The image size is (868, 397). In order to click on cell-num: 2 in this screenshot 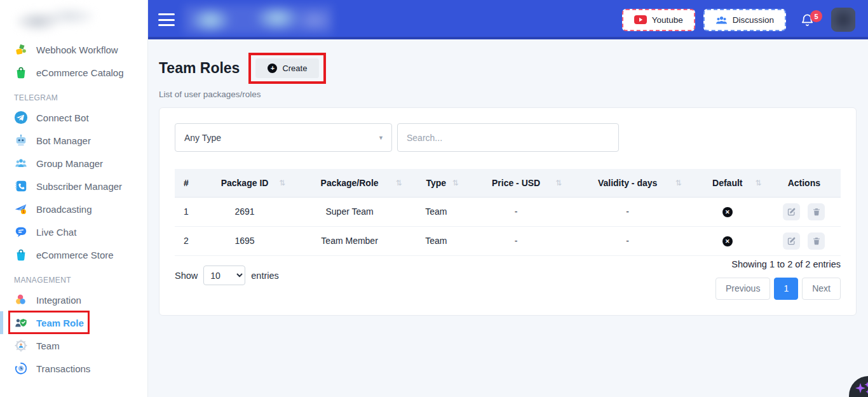, I will do `click(187, 241)`.